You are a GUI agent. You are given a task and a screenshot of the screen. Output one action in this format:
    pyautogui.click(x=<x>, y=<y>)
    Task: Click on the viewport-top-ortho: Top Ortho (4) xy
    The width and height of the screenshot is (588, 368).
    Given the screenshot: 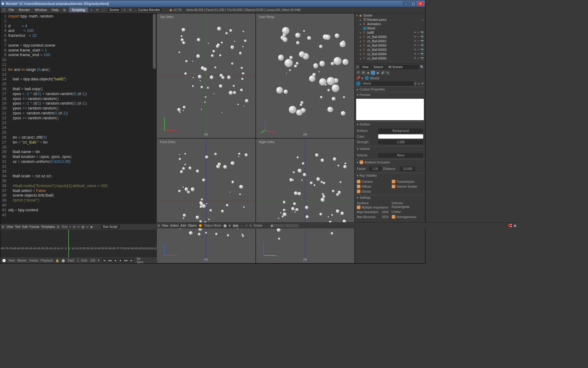 What is the action you would take?
    pyautogui.click(x=206, y=76)
    